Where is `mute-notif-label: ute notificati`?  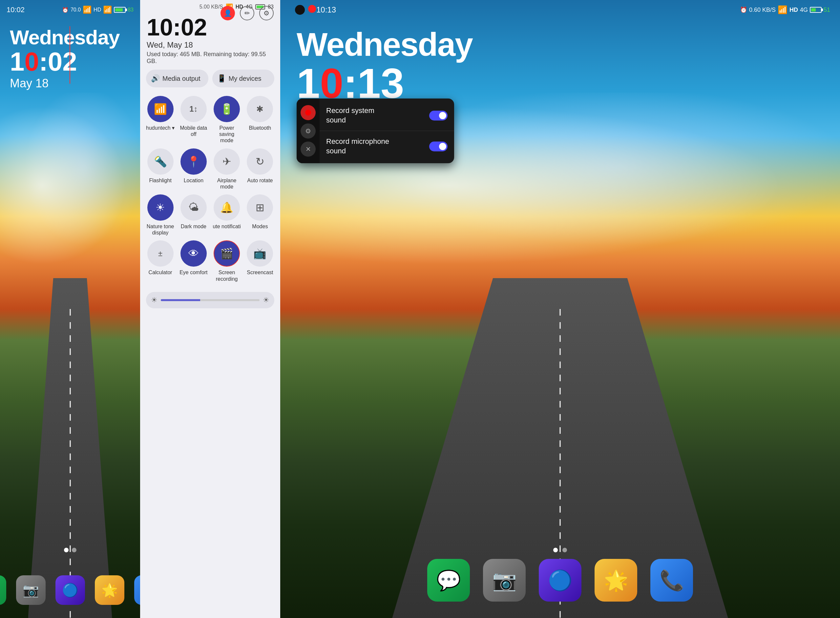 mute-notif-label: ute notificati is located at coordinates (227, 227).